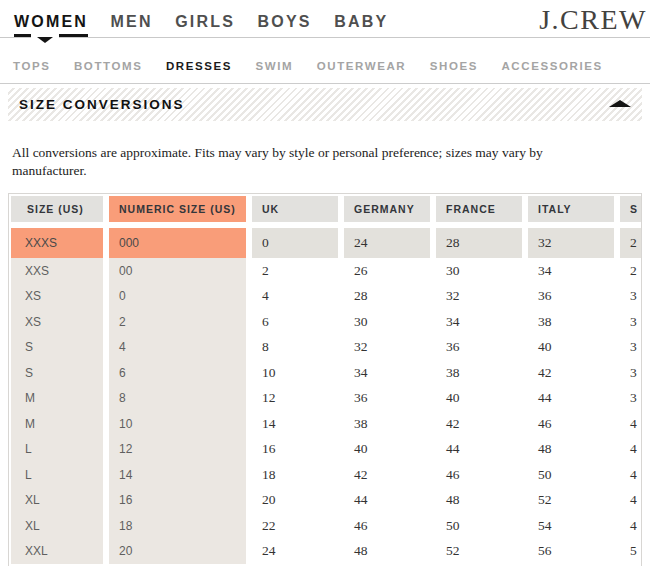 This screenshot has width=650, height=566. Describe the element at coordinates (178, 209) in the screenshot. I see `column-header-numeric-size-us: NUMERIC SIZE (US)` at that location.